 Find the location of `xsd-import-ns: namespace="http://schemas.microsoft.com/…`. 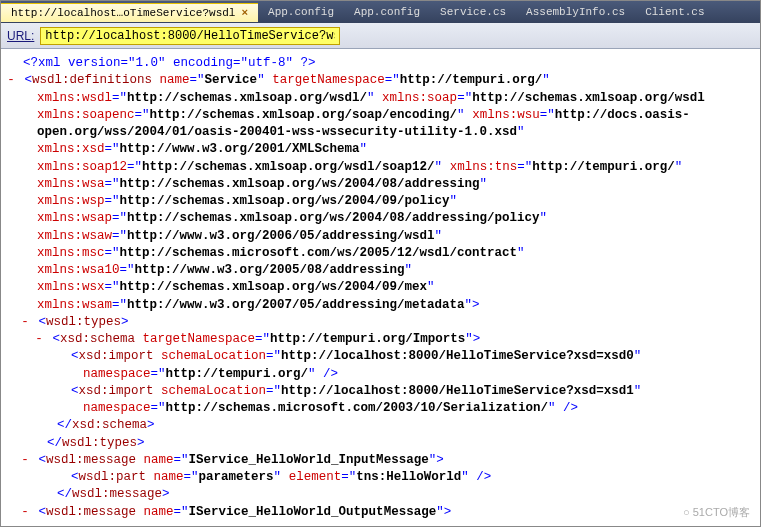

xsd-import-ns: namespace="http://schemas.microsoft.com/… is located at coordinates (380, 408).